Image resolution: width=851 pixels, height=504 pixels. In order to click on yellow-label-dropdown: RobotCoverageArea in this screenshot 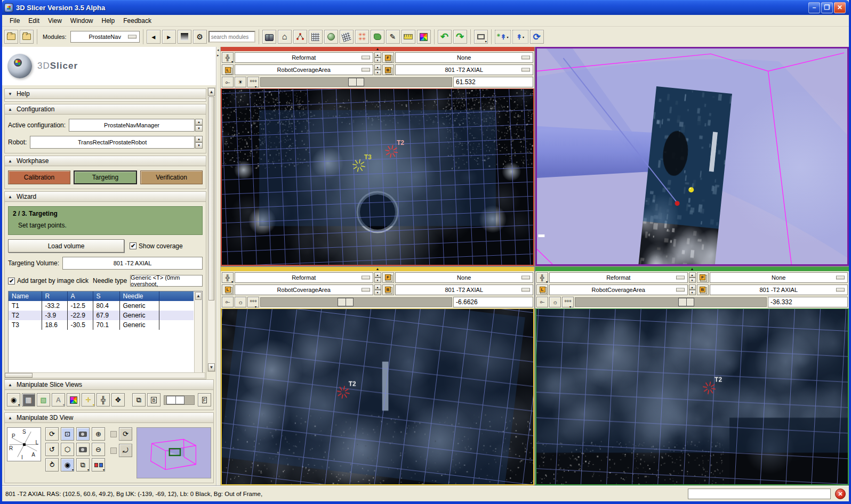, I will do `click(304, 290)`.